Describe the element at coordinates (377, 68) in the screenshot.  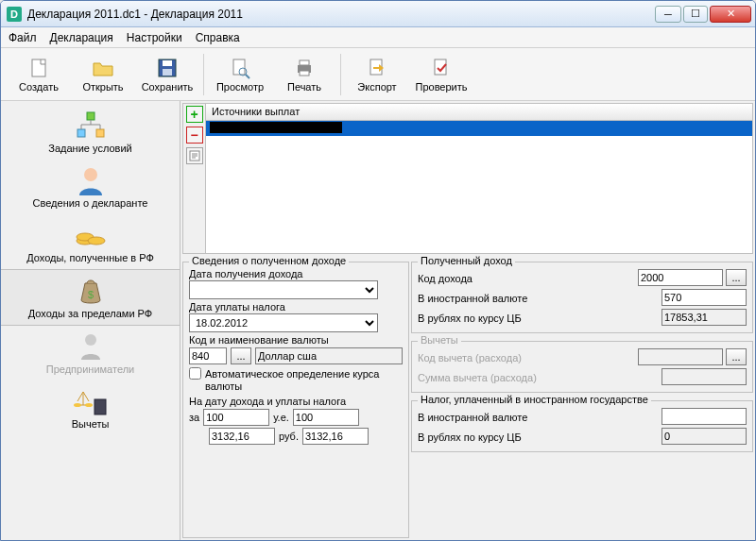
I see `export-doc-icon` at that location.